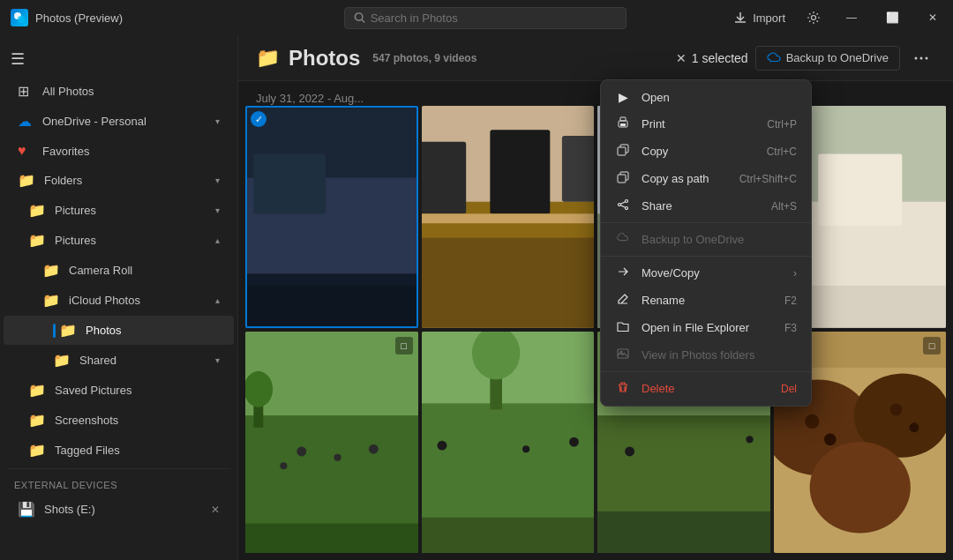 This screenshot has height=560, width=953. Describe the element at coordinates (623, 328) in the screenshot. I see `explorer-icon` at that location.